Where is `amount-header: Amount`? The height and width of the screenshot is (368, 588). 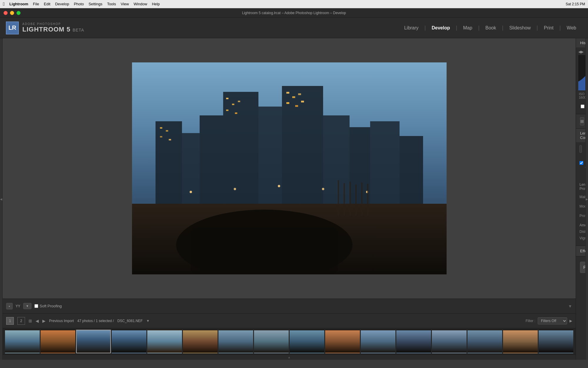 amount-header: Amount is located at coordinates (581, 225).